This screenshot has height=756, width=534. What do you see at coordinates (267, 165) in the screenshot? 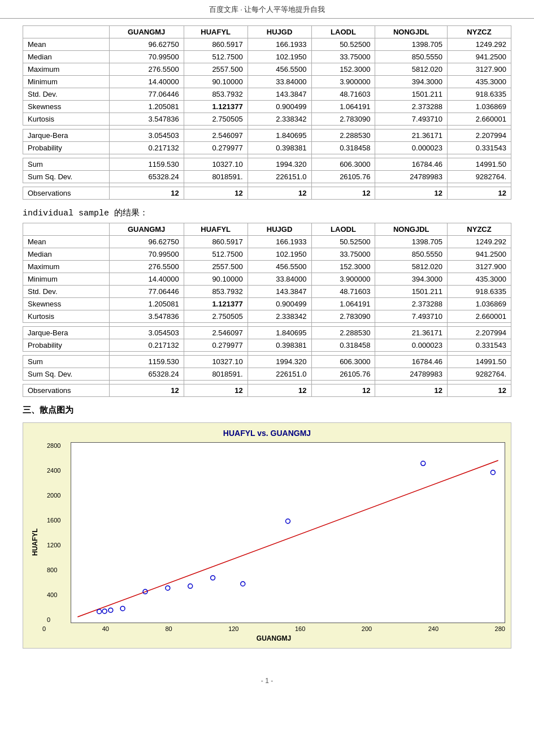
I see `table-row: Sum1159.53010327.101994.320606.300016784…` at bounding box center [267, 165].